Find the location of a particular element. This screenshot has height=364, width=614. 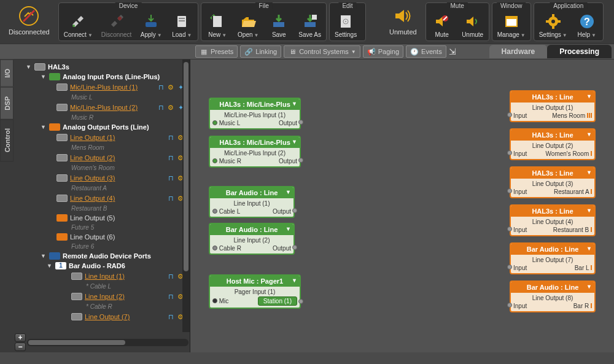

tree-output-item: Line Output (3)⊓⚙ is located at coordinates (102, 178).